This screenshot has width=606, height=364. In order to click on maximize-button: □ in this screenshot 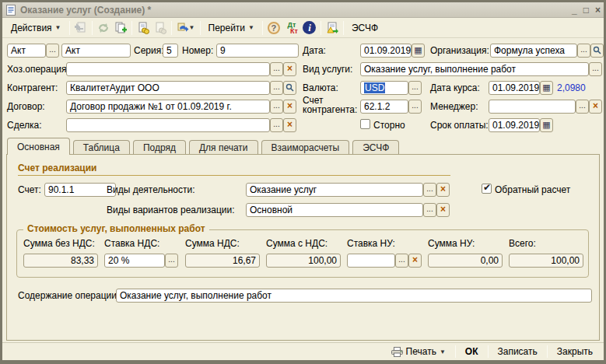, I will do `click(587, 10)`.